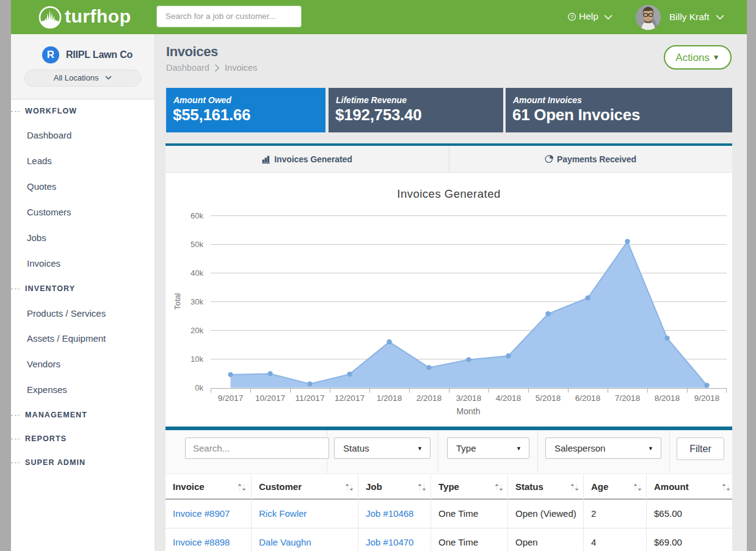 This screenshot has height=551, width=756. Describe the element at coordinates (270, 398) in the screenshot. I see `svg-text: 10/2017` at that location.